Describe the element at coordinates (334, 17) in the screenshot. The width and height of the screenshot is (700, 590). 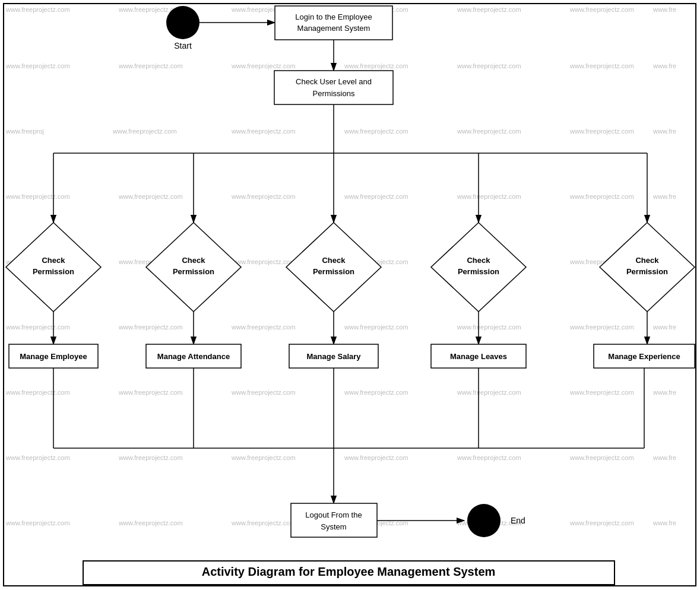
I see `login-text-1: Login to the Employee` at that location.